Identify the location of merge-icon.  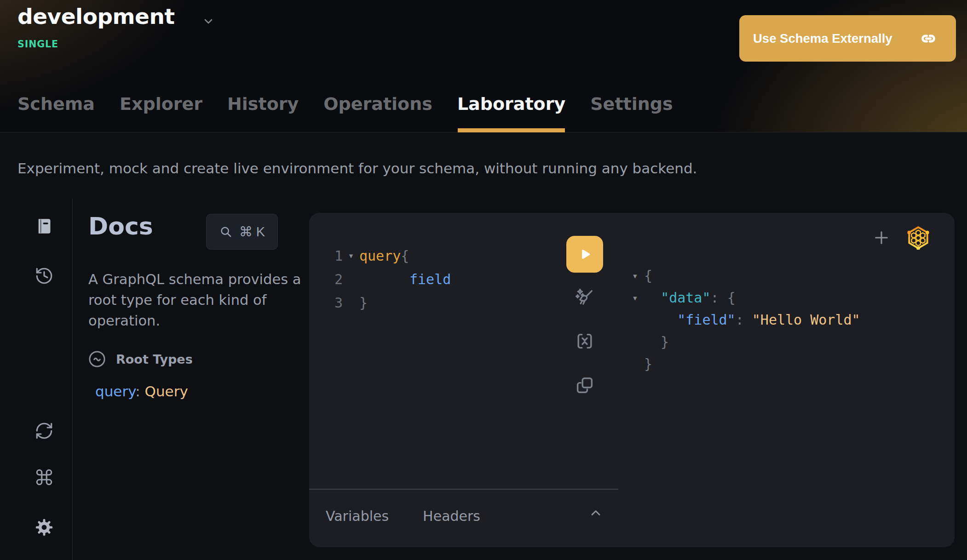
(585, 341).